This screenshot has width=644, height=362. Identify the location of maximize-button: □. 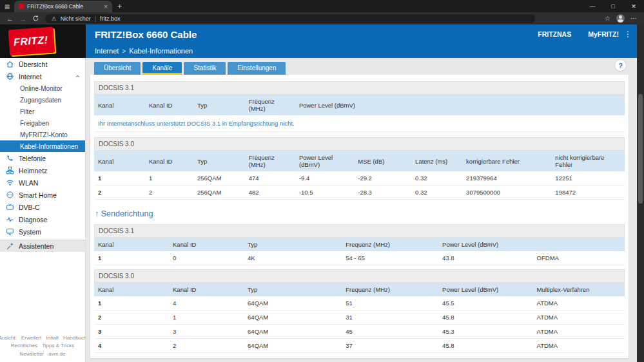
(613, 6).